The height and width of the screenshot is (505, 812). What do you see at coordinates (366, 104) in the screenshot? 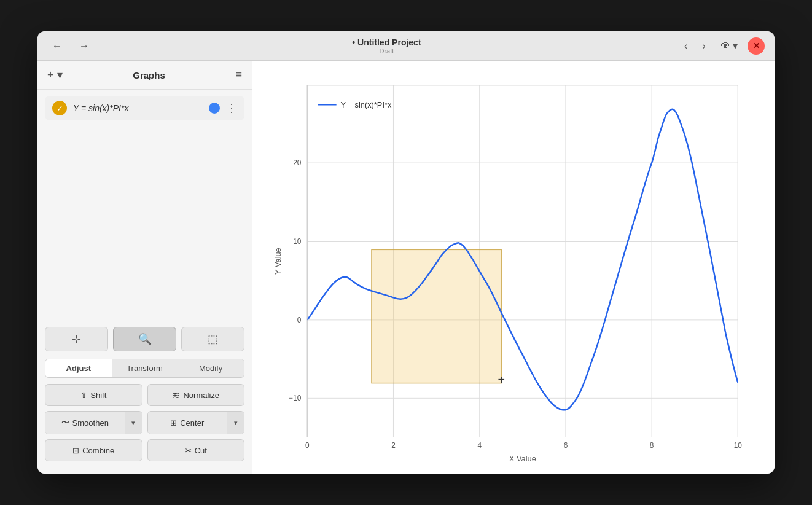
I see `legend-label: Y = sin(x)*PI*x` at bounding box center [366, 104].